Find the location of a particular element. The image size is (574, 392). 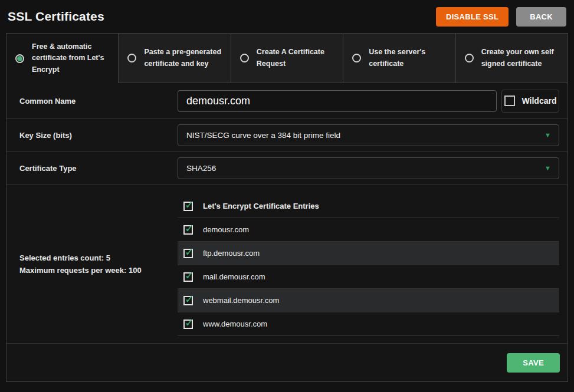

entry-row: ✓demousr.com is located at coordinates (368, 230).